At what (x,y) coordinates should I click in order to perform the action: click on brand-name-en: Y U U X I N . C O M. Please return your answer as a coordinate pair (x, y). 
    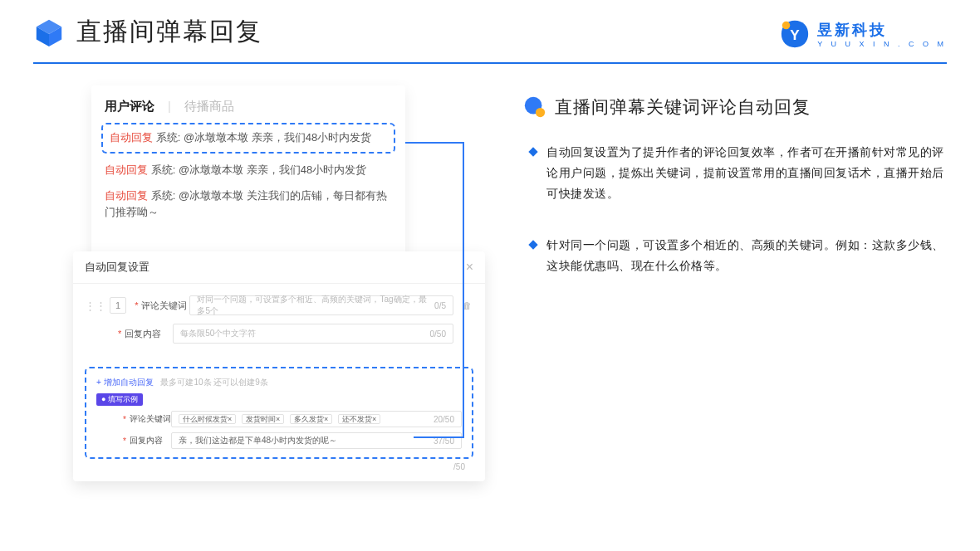
    Looking at the image, I should click on (882, 44).